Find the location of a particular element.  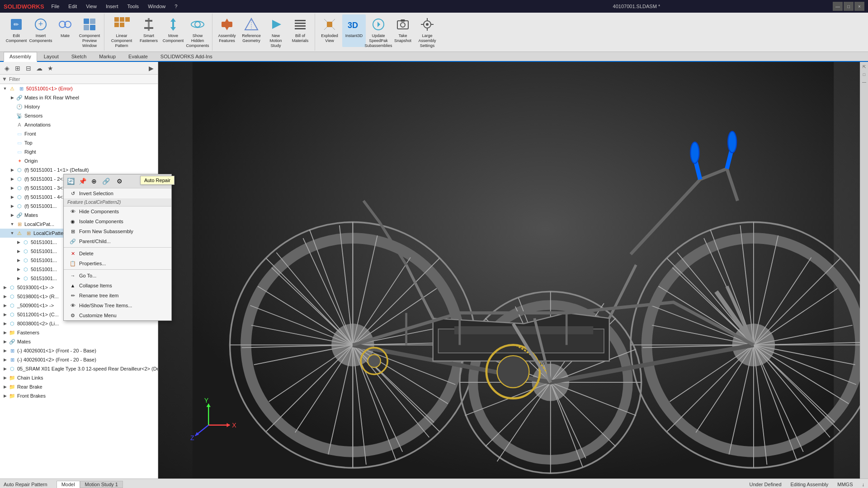

minimize-button: — is located at coordinates (838, 6).